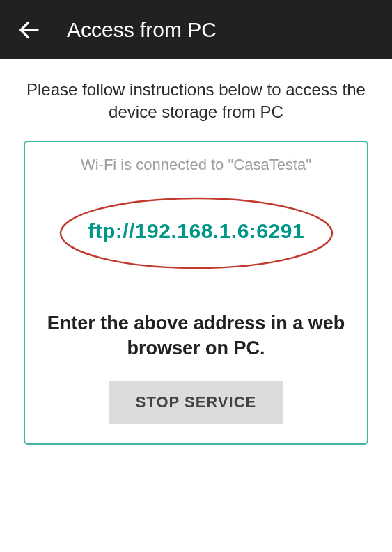 This screenshot has height=552, width=392. What do you see at coordinates (196, 231) in the screenshot?
I see `ftp-address-text: ftp://192.168.1.6:6291` at bounding box center [196, 231].